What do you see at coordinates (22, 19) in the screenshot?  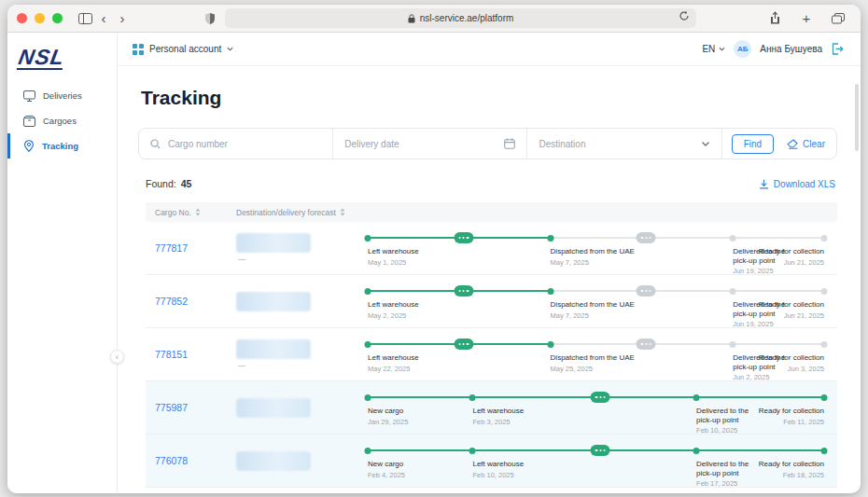 I see `close-window-button` at bounding box center [22, 19].